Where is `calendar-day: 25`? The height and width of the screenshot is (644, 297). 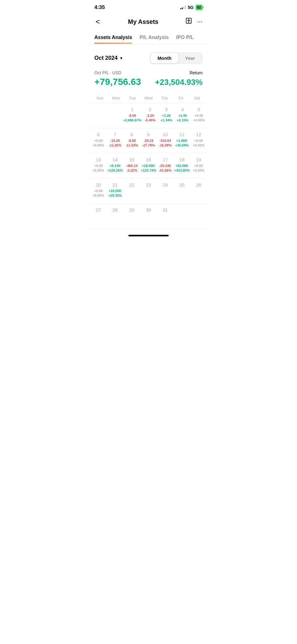
calendar-day: 25 is located at coordinates (182, 191).